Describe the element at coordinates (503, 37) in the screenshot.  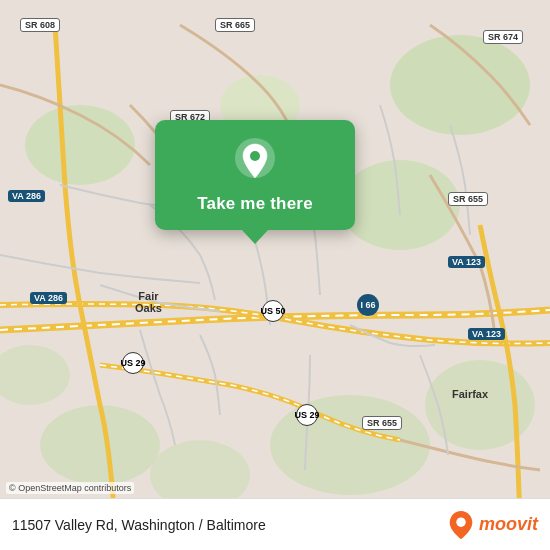
I see `badge-sr674: SR 674` at that location.